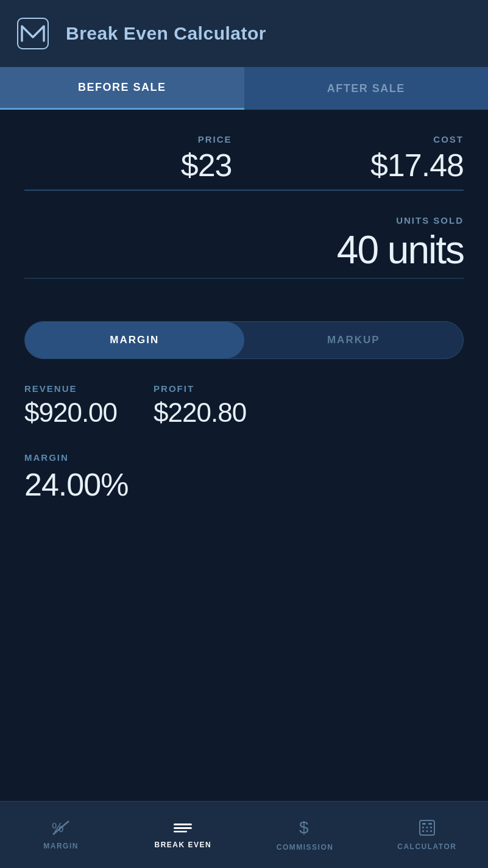 The image size is (488, 868). I want to click on nav-item-calculator: CALCULATOR, so click(427, 835).